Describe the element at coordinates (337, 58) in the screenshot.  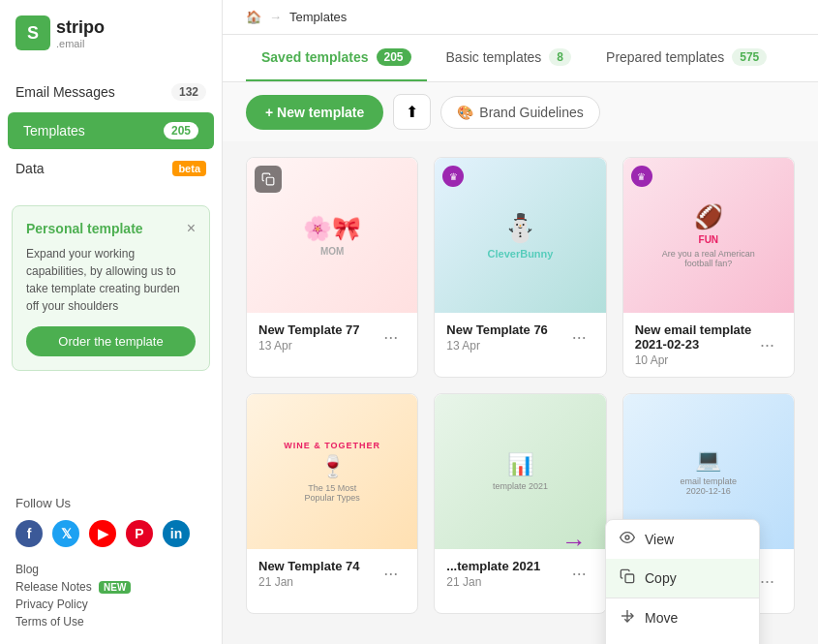
I see `tab-saved-templates: Saved templates 205` at that location.